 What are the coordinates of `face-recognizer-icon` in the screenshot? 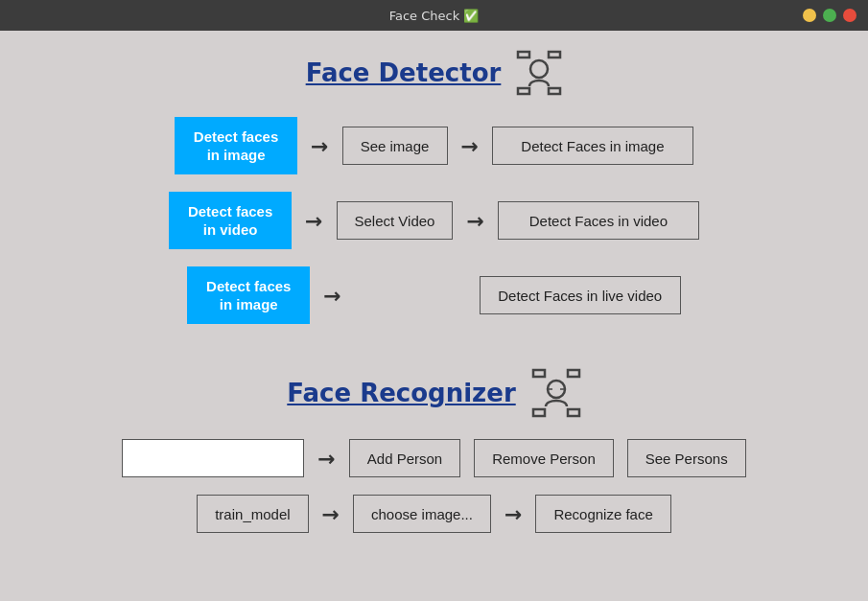 It's located at (556, 393).